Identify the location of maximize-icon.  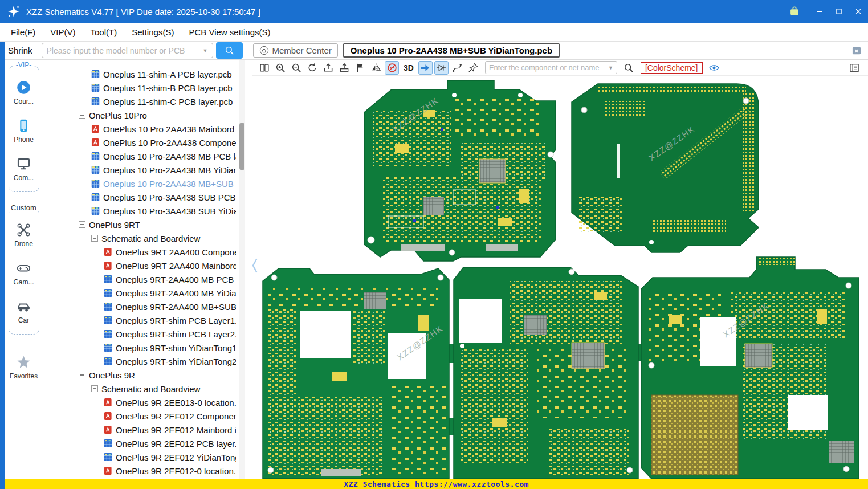
(839, 11).